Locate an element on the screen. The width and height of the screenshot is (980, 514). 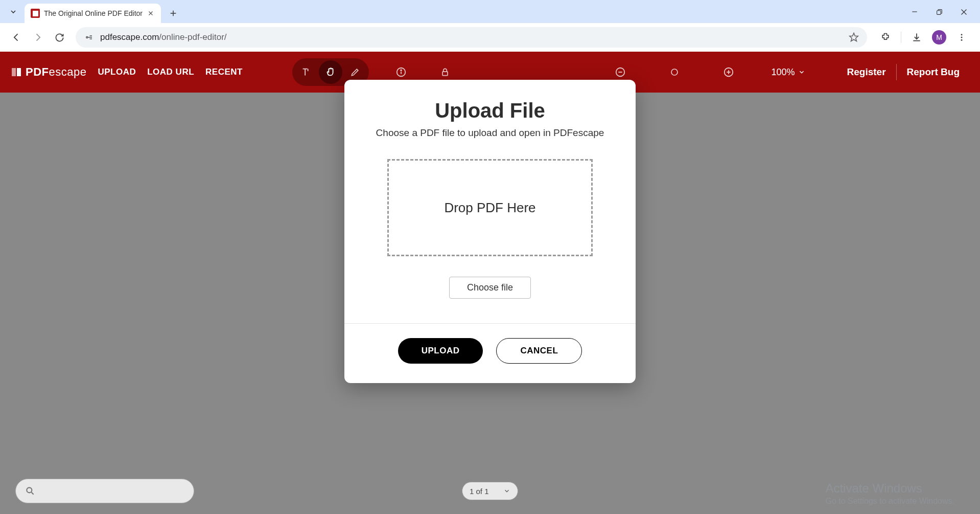
window-controls is located at coordinates (944, 12).